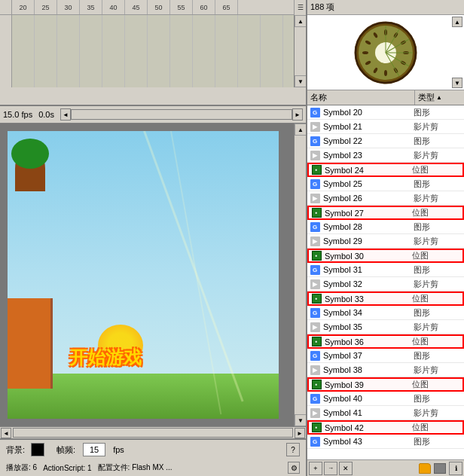 The height and width of the screenshot is (476, 464). What do you see at coordinates (368, 441) in the screenshot?
I see `lib-item-name: Symbol 43` at bounding box center [368, 441].